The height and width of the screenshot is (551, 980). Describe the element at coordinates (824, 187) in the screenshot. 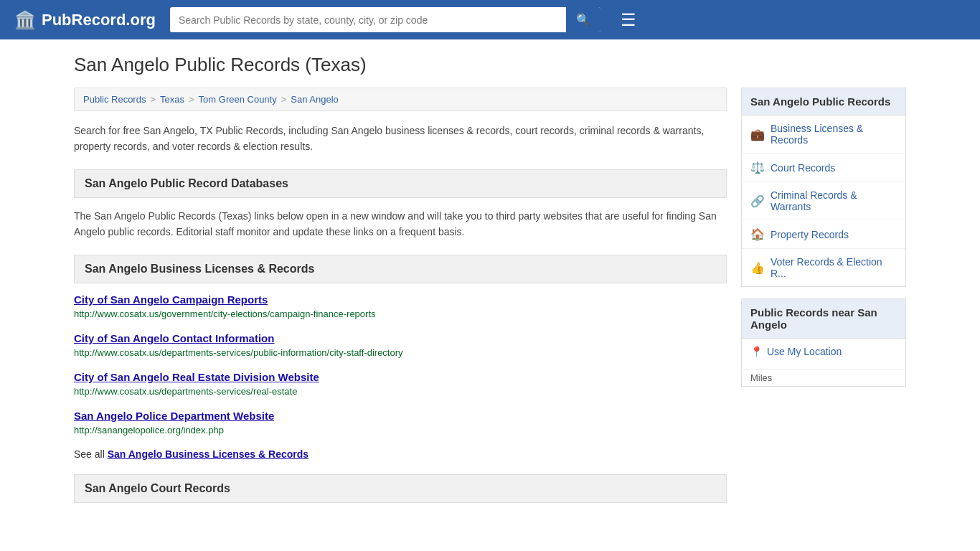

I see `sidebar-public-records-box: San Angelo Public Records 💼 Business Lic…` at that location.